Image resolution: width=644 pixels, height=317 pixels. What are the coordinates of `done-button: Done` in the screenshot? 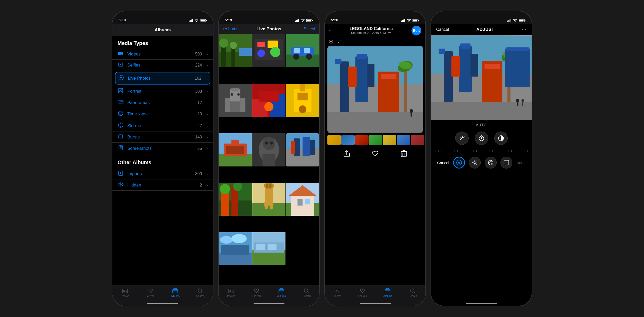 It's located at (521, 163).